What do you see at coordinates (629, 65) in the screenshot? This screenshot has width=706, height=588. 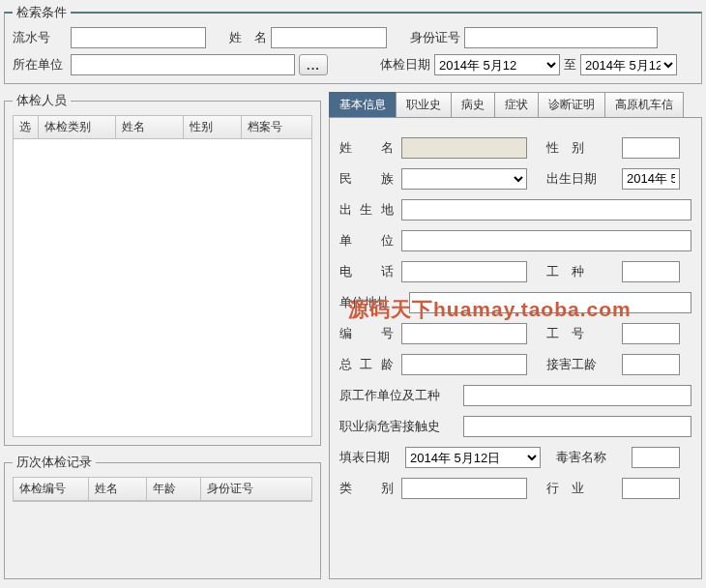 I see `date-to-select: 2014年 5月12月` at bounding box center [629, 65].